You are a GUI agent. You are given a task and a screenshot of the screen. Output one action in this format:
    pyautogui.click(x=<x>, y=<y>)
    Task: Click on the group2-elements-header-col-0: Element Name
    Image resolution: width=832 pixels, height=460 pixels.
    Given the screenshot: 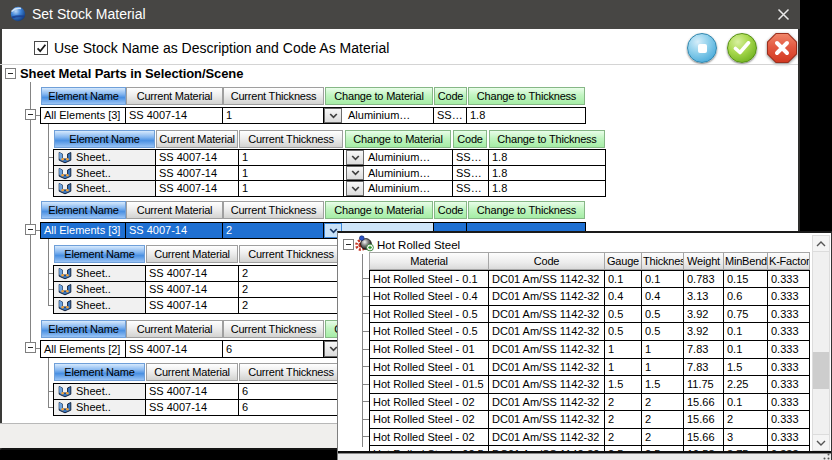 What is the action you would take?
    pyautogui.click(x=100, y=254)
    